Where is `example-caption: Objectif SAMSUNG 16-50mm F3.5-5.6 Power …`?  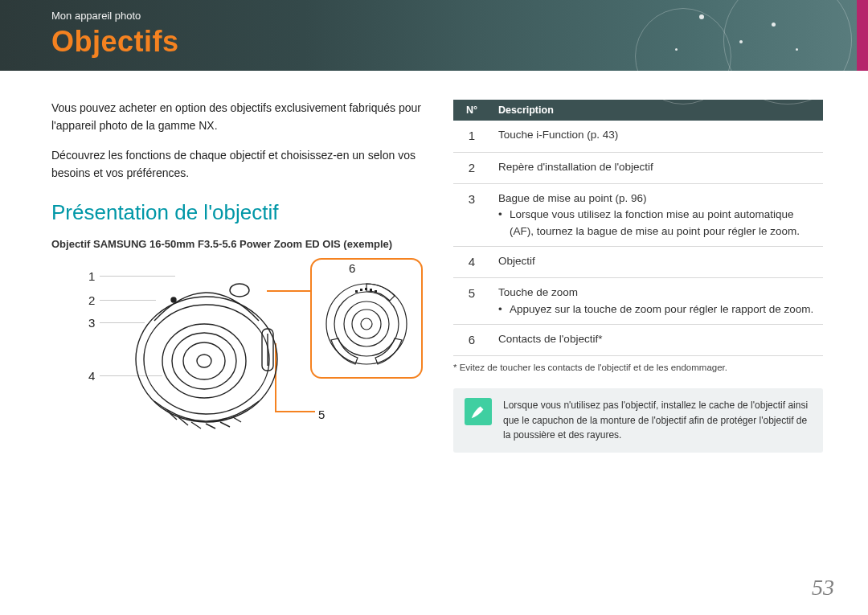 example-caption: Objectif SAMSUNG 16-50mm F3.5-5.6 Power … is located at coordinates (244, 244).